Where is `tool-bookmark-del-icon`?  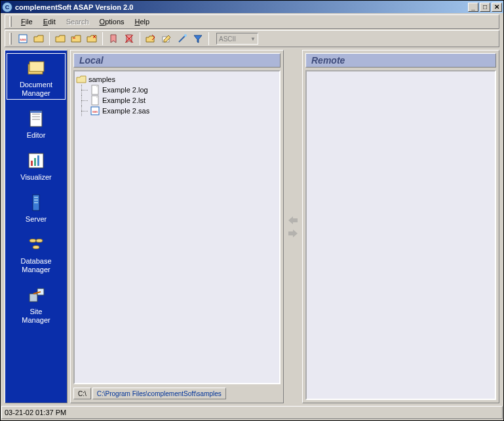
tool-bookmark-del-icon is located at coordinates (129, 39).